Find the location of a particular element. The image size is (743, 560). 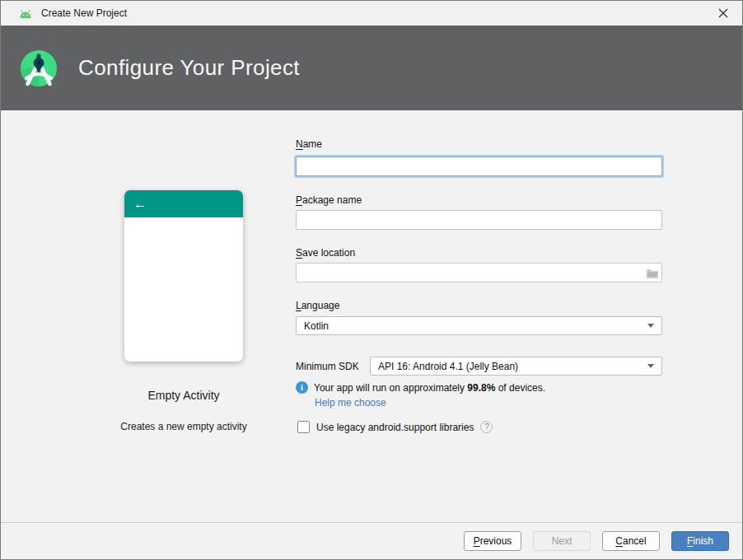

legacy-support-row: Use legacy android.support libraries ? is located at coordinates (395, 427).